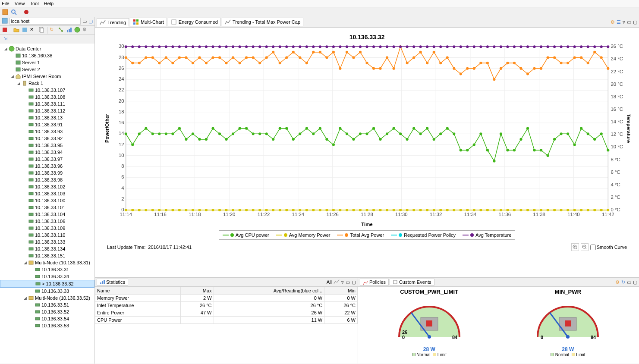 Image resolution: width=639 pixels, height=364 pixels. I want to click on maximize-panel-icon: ▢, so click(91, 22).